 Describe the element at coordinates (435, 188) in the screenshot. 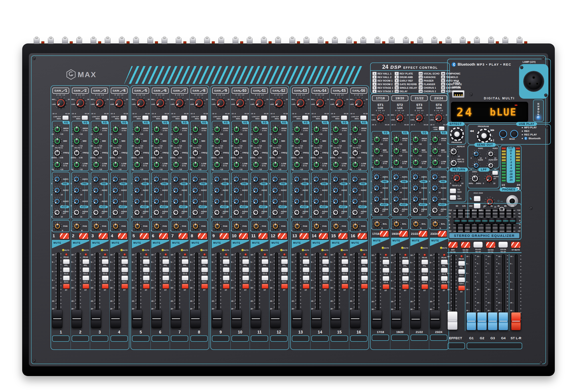

I see `st4-aux2-knob: 010` at that location.